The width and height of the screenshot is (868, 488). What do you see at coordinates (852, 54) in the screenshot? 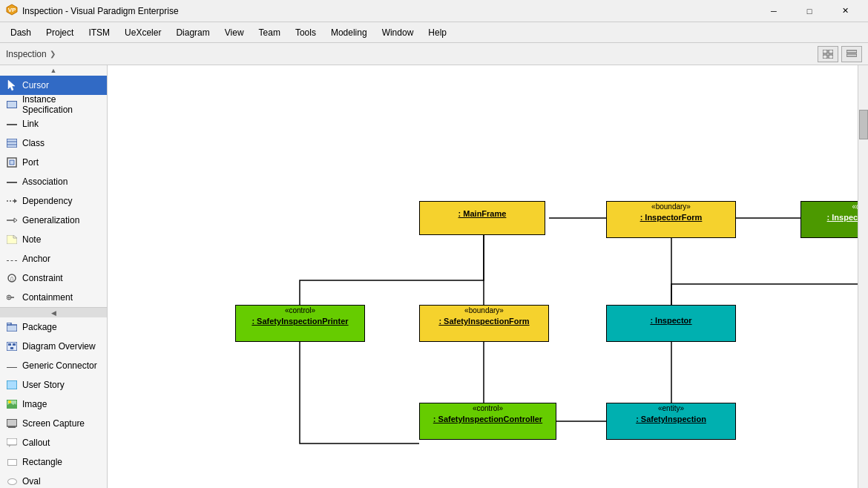
I see `list-view-button` at bounding box center [852, 54].